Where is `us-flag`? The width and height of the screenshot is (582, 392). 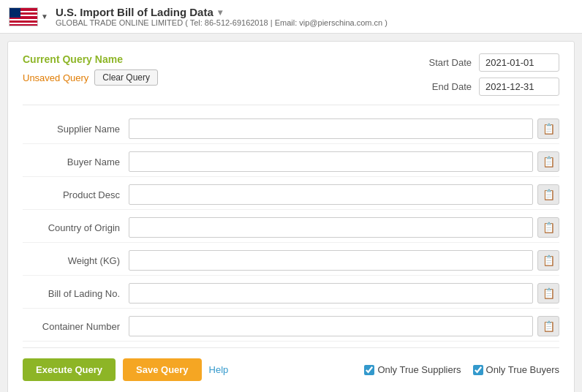 us-flag is located at coordinates (23, 17).